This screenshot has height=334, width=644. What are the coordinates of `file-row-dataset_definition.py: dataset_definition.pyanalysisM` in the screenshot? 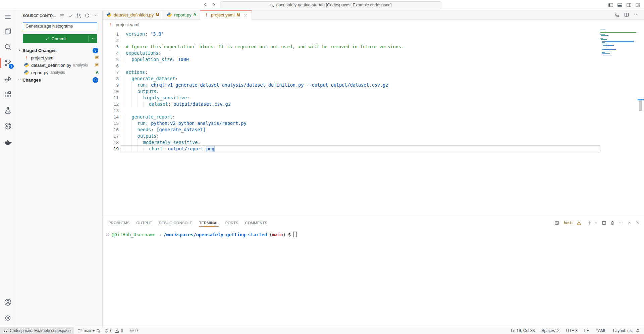 It's located at (59, 65).